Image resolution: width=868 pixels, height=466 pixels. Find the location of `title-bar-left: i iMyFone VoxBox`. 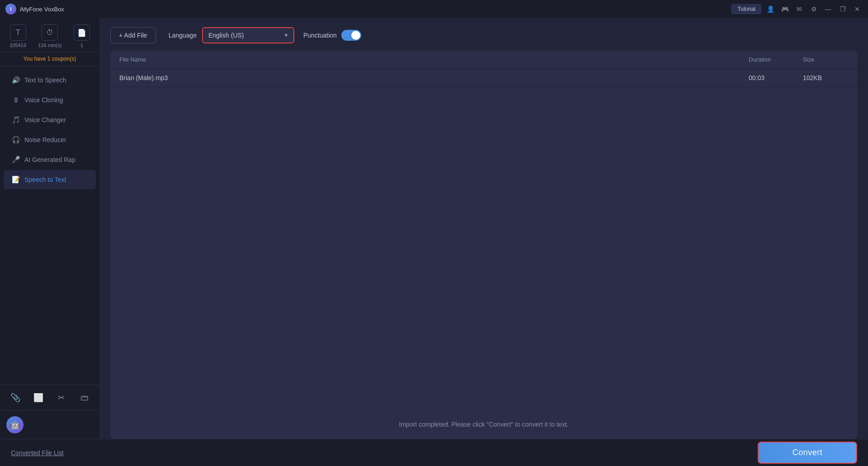

title-bar-left: i iMyFone VoxBox is located at coordinates (35, 9).